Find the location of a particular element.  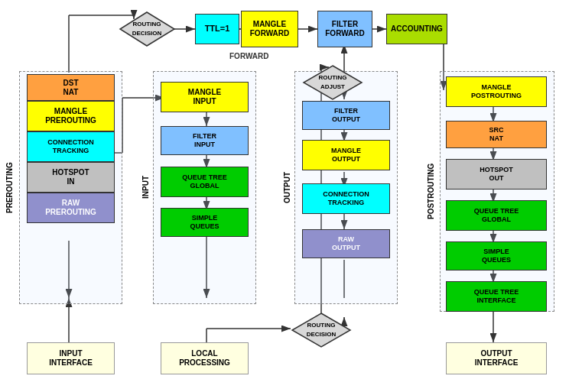

svg-text: ADJUST is located at coordinates (333, 87).